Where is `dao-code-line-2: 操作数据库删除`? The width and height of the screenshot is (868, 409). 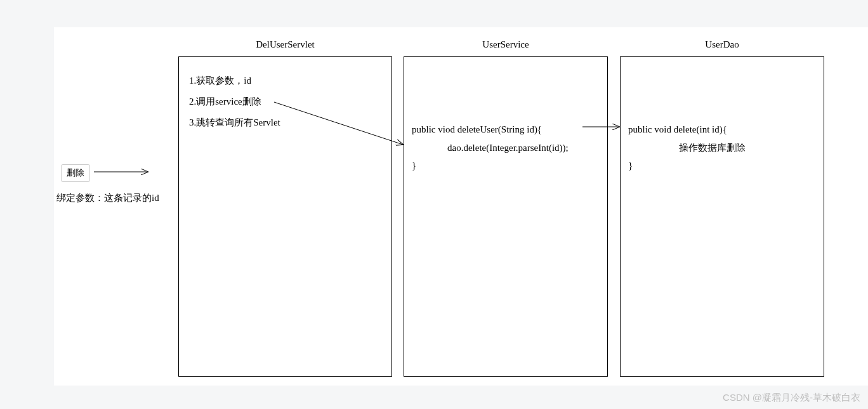
dao-code-line-2: 操作数据库删除 is located at coordinates (723, 148).